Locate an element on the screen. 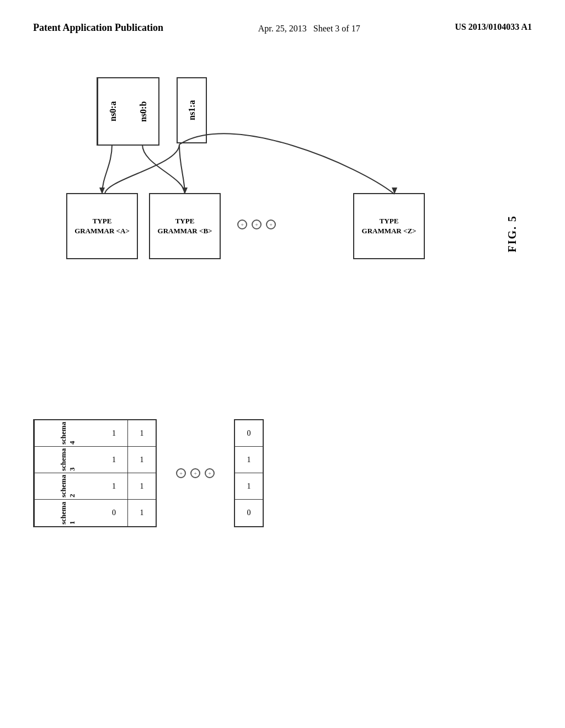 This screenshot has height=728, width=565. table-row: schema 2 1 1 is located at coordinates (95, 486).